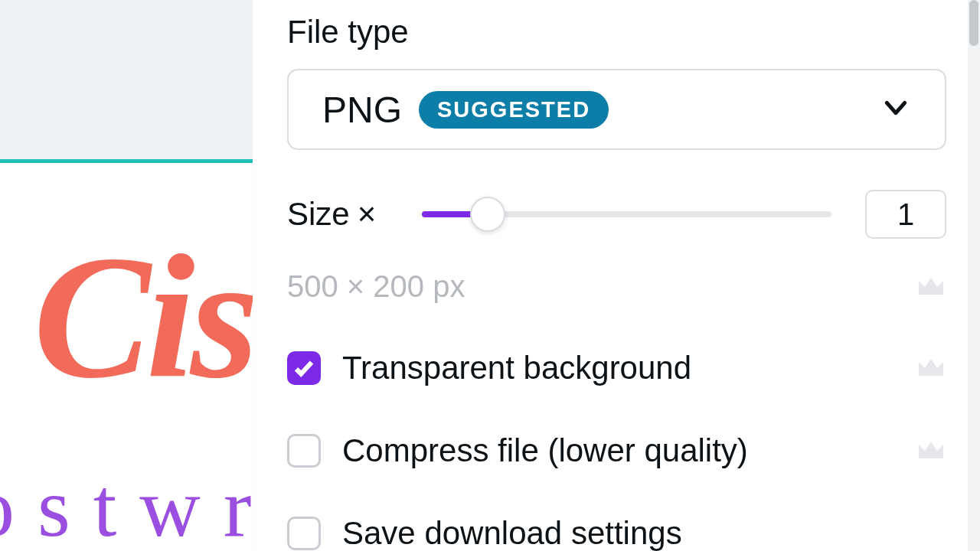 Image resolution: width=980 pixels, height=551 pixels. What do you see at coordinates (304, 451) in the screenshot?
I see `compress-file-checkbox` at bounding box center [304, 451].